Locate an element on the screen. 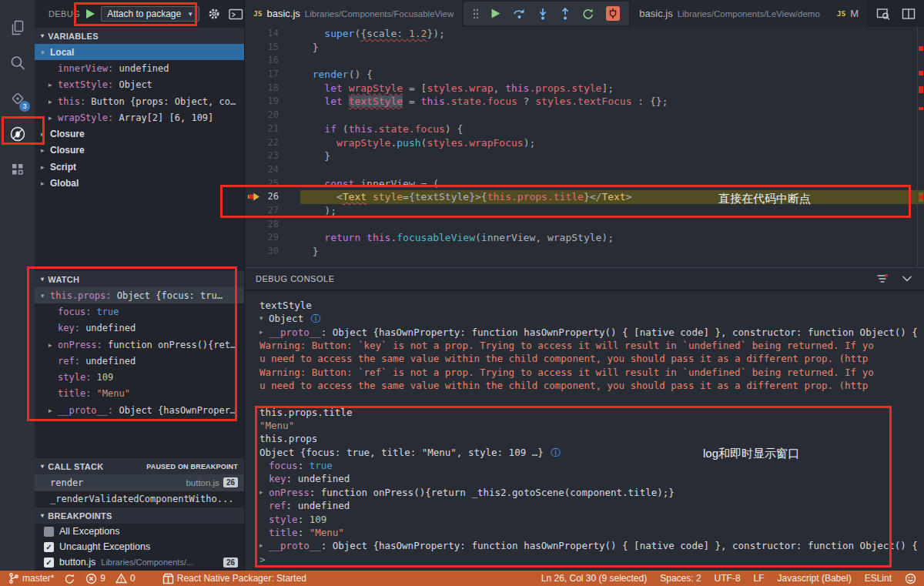 This screenshot has width=924, height=586. console-token: "Menu" is located at coordinates (326, 533).